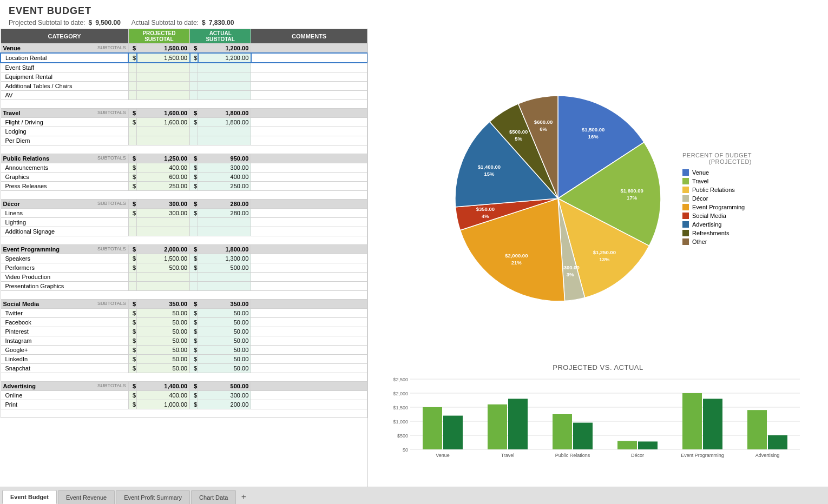 The height and width of the screenshot is (504, 828). What do you see at coordinates (184, 287) in the screenshot?
I see `table-row: Presentation Graphics` at bounding box center [184, 287].